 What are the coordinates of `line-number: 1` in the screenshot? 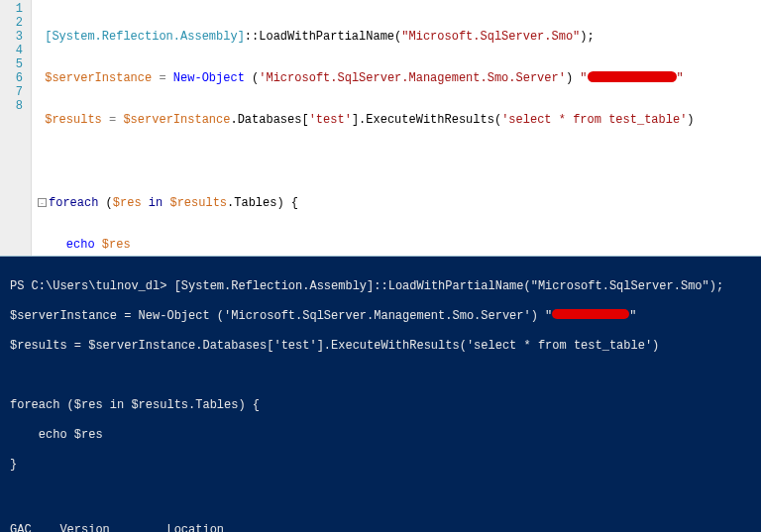 It's located at (12, 9).